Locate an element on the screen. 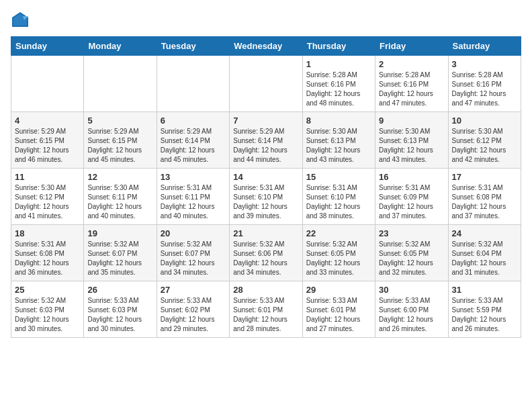 Image resolution: width=532 pixels, height=411 pixels. week-row-3: 11Sunrise: 5:30 AM Sunset: 6:12 PM Dayli… is located at coordinates (266, 197).